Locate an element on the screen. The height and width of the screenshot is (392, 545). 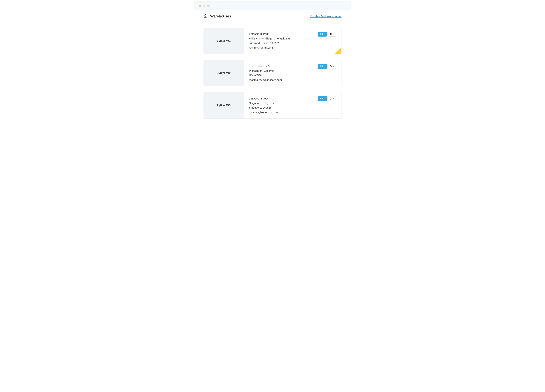
close-window-button is located at coordinates (200, 6).